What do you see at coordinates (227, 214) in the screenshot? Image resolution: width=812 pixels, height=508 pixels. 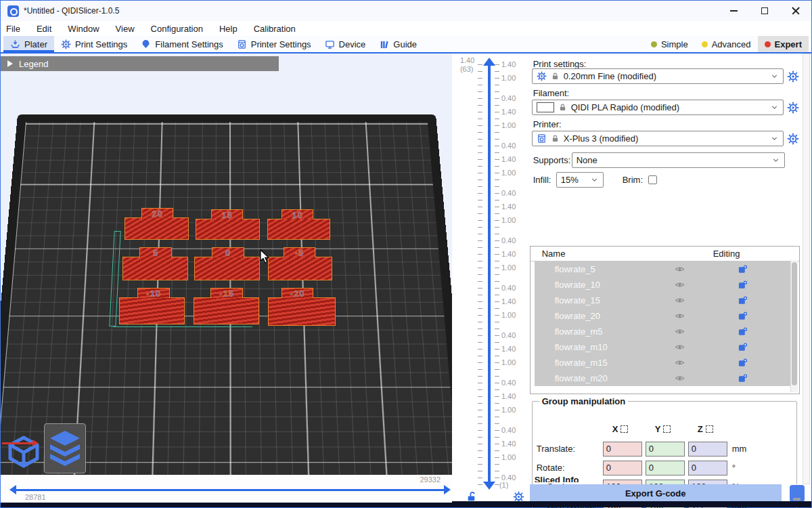 I see `model-label-tab: 15` at bounding box center [227, 214].